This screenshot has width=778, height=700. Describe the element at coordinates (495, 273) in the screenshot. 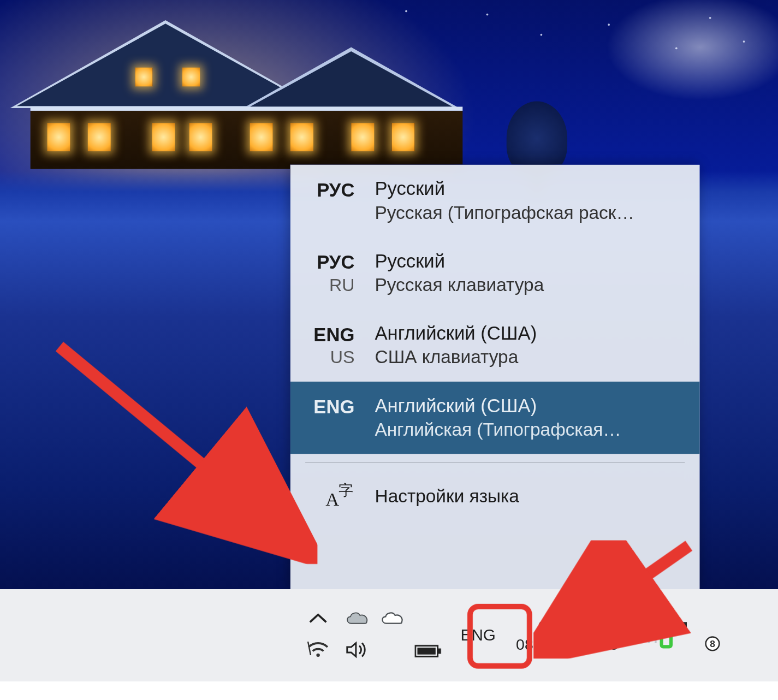

I see `language-item-russian-standard: РУС RU Русский Русская клавиатура` at that location.